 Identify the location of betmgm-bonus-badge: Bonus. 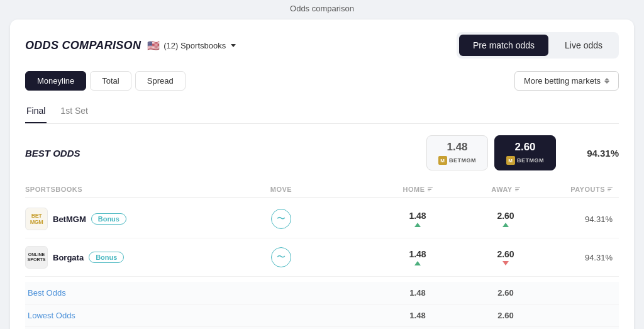
(109, 219).